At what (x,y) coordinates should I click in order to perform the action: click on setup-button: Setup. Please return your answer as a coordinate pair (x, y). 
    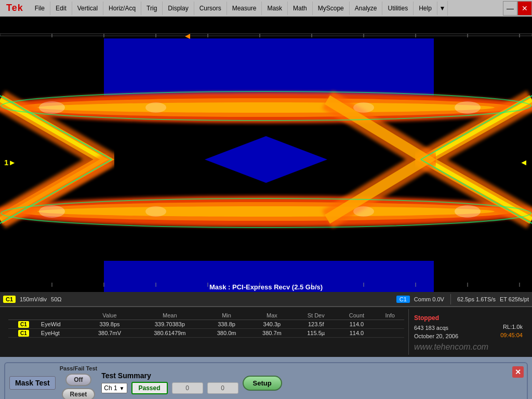
    Looking at the image, I should click on (262, 383).